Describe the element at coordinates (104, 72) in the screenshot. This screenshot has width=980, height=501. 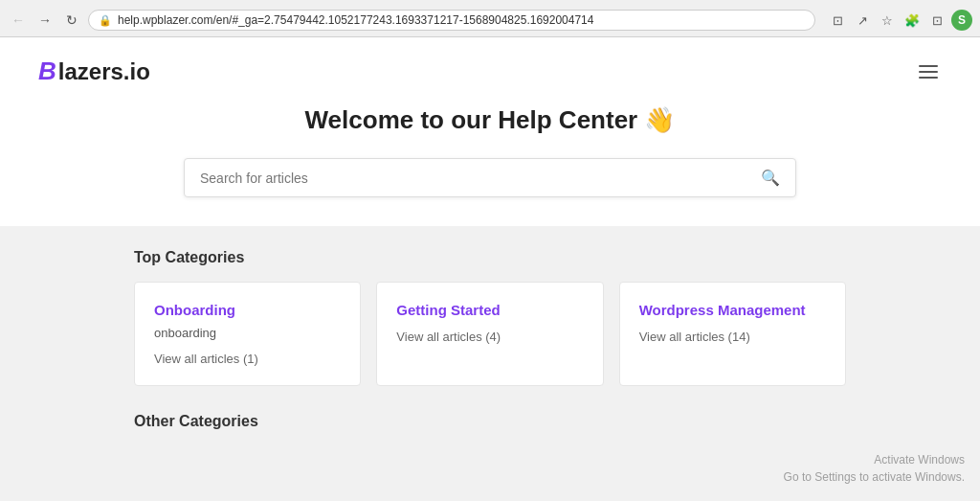
I see `logo-rest: lazers.io` at that location.